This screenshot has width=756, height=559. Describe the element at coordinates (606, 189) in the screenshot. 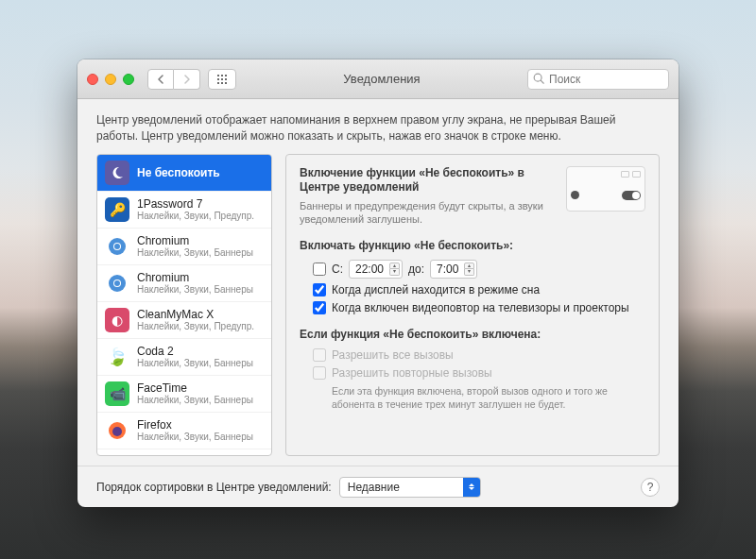

I see `notification-center-preview` at that location.